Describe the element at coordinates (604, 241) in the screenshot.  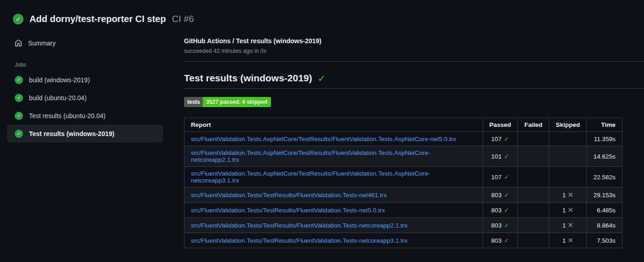
I see `time-cell: 7.503s` at that location.